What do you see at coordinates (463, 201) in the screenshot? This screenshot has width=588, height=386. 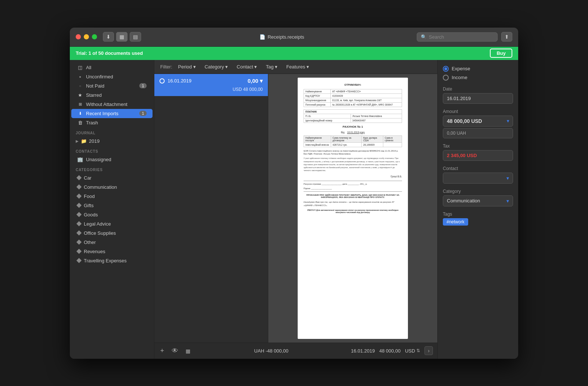 I see `category-value: Communication` at bounding box center [463, 201].